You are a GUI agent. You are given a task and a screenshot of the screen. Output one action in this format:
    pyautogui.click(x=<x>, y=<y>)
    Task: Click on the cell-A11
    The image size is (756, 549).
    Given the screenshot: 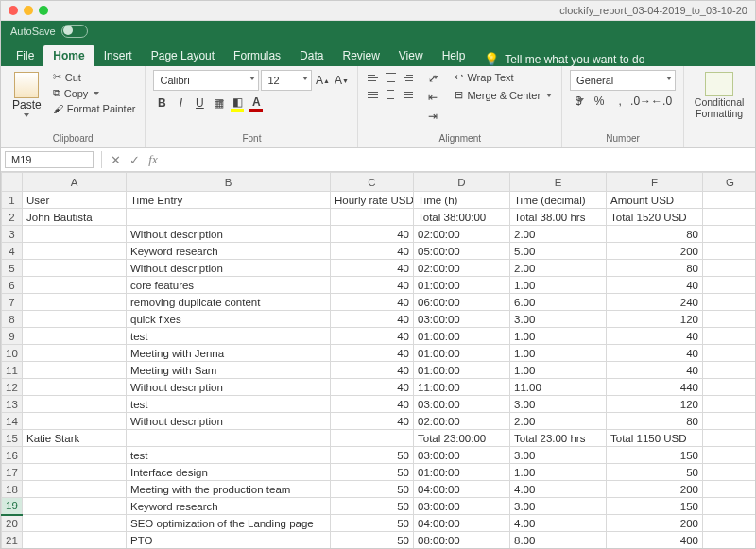 What is the action you would take?
    pyautogui.click(x=75, y=370)
    